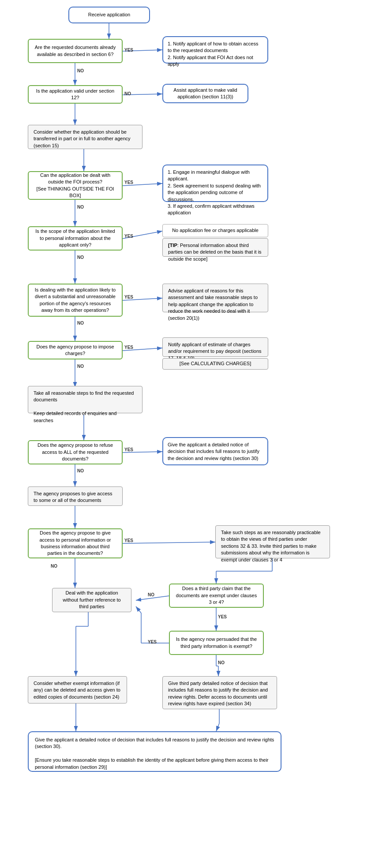  I want to click on r6b-box: [See CALCULATING CHARGES], so click(215, 364).